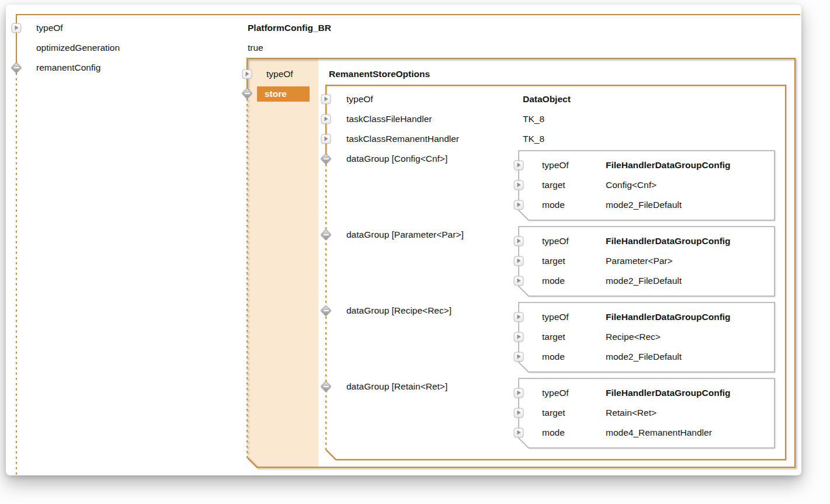  I want to click on property-label-taskclassfilehandler: taskClassFileHandler, so click(389, 119).